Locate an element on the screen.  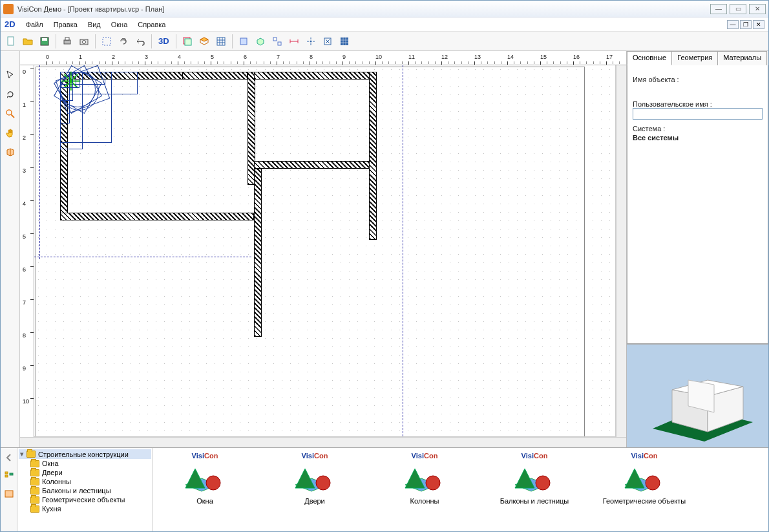
objects-button is located at coordinates (204, 41).